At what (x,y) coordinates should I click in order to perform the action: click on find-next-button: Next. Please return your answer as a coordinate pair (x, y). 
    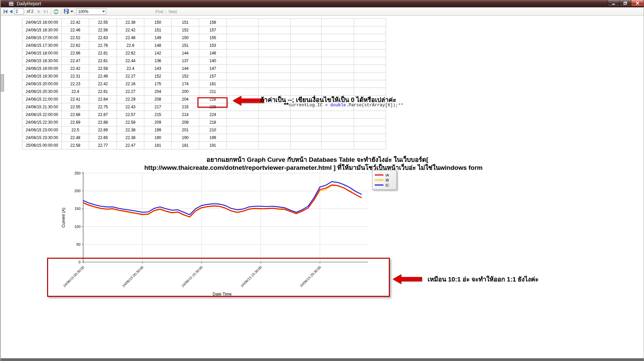
    Looking at the image, I should click on (173, 11).